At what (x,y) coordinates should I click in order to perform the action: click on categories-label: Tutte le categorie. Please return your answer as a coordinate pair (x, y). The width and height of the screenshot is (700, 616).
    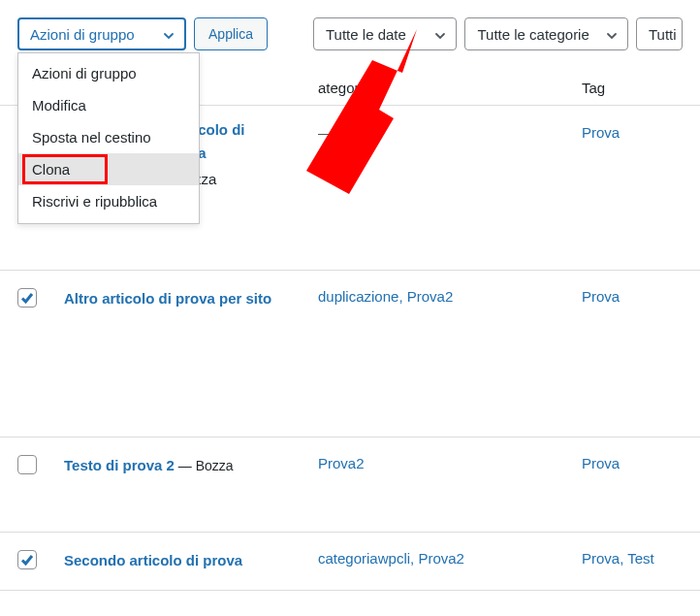
    Looking at the image, I should click on (533, 35).